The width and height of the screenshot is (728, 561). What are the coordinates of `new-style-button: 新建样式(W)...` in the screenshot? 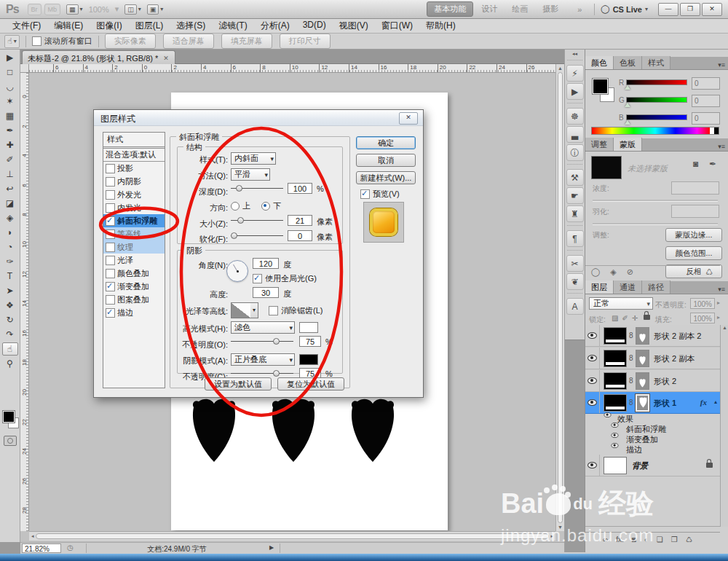 It's located at (386, 178).